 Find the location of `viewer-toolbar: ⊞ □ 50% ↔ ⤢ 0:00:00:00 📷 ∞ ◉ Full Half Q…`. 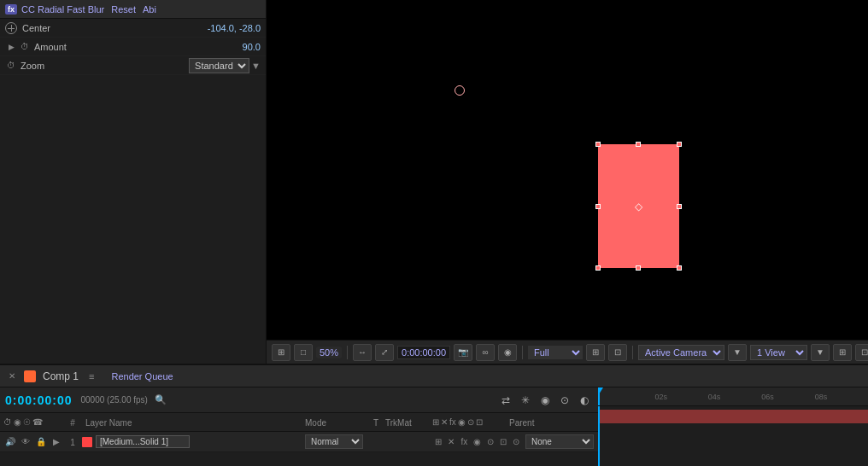

viewer-toolbar: ⊞ □ 50% ↔ ⤢ 0:00:00:00 📷 ∞ ◉ Full Half Q… is located at coordinates (567, 352).